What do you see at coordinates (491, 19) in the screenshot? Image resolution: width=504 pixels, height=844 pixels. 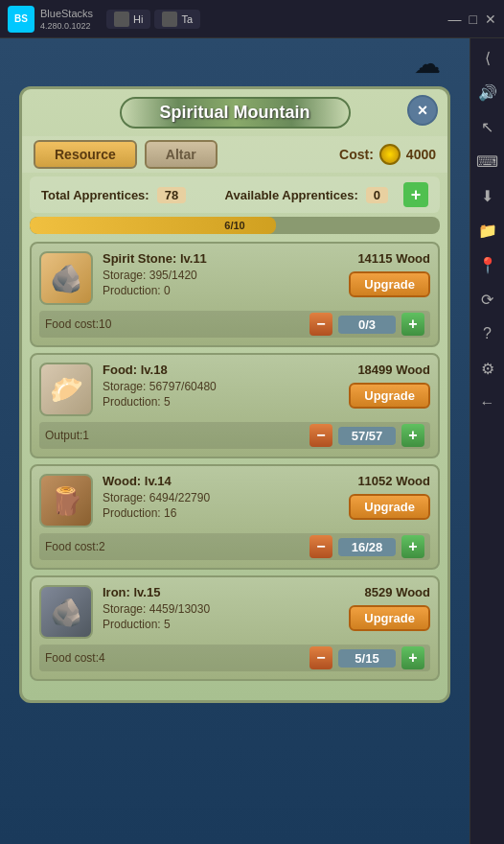 I see `close-window-icon: ✕` at bounding box center [491, 19].